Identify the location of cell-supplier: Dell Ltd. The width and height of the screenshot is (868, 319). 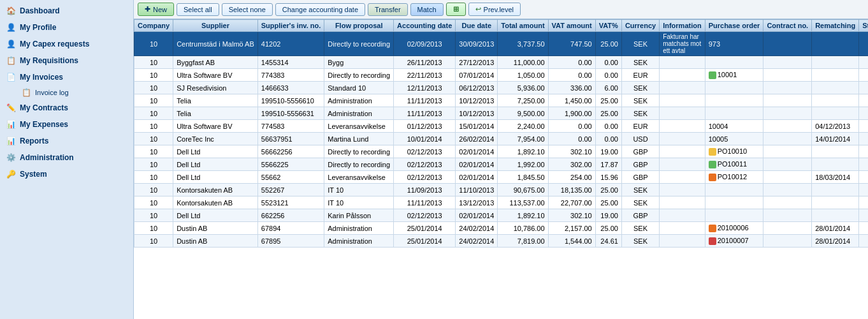
(215, 165).